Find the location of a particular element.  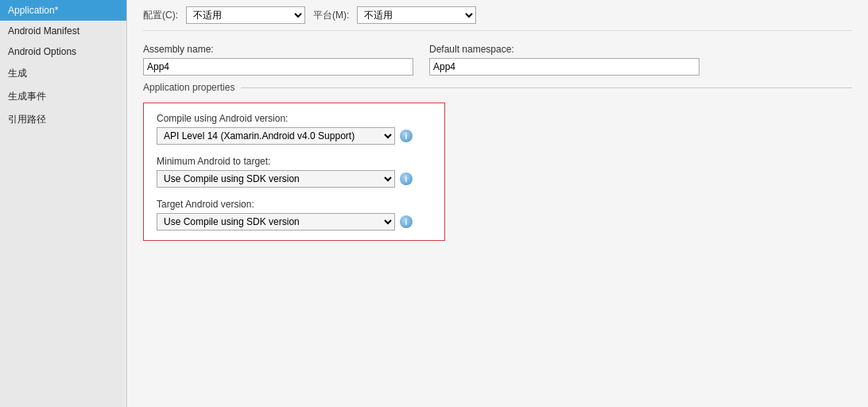

sidebar-item-reference-paths: 引用路径 is located at coordinates (64, 119).